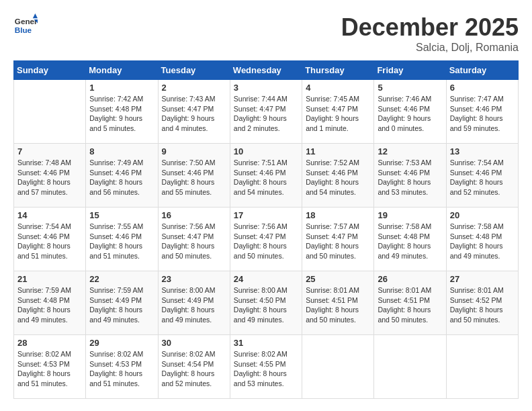 The height and width of the screenshot is (411, 532). I want to click on day-number: 29, so click(122, 342).